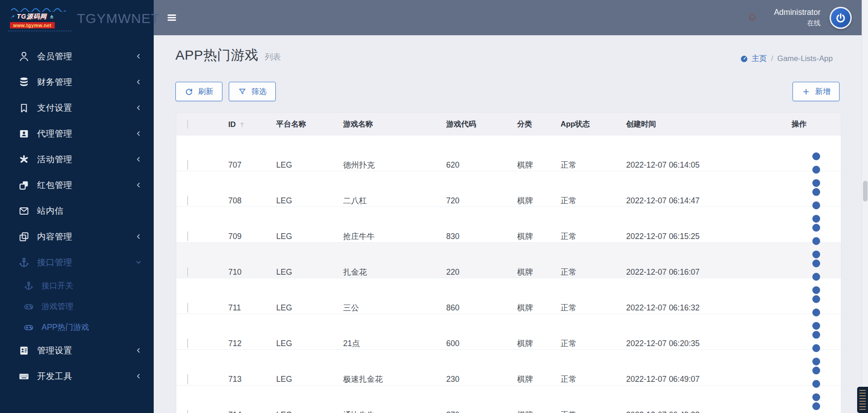 The image size is (868, 413). What do you see at coordinates (593, 124) in the screenshot?
I see `column-header-status: App状态` at bounding box center [593, 124].